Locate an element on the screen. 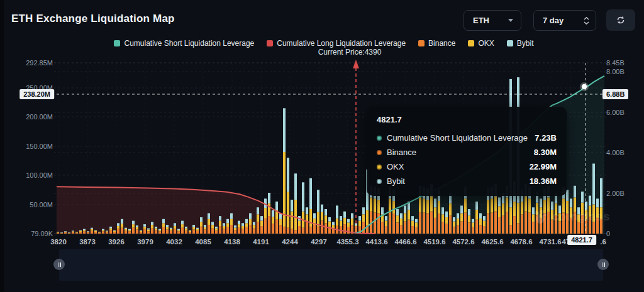  x-axis-tick: 4138 is located at coordinates (232, 242).